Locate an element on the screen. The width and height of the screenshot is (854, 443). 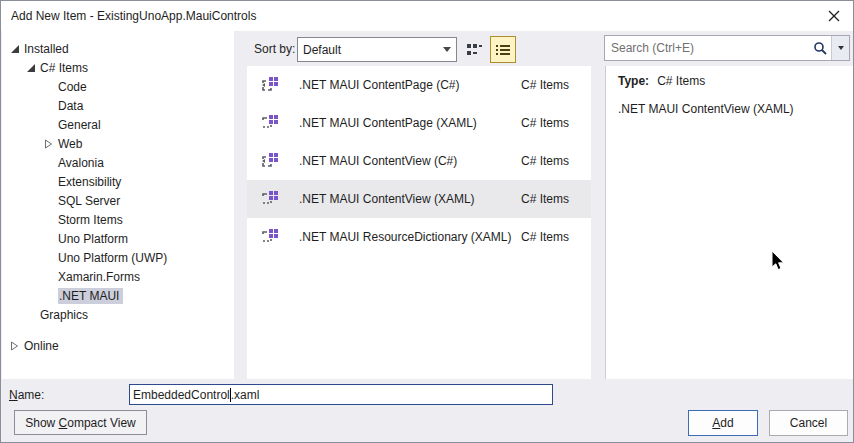
titlebar: Add New Item - ExistingUnoApp.MauiContro… is located at coordinates (427, 16).